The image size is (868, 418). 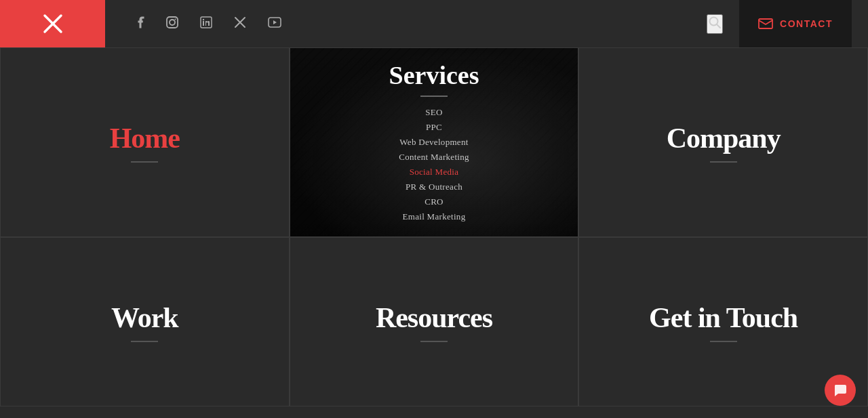 I want to click on service-social-media: Social Media, so click(x=434, y=172).